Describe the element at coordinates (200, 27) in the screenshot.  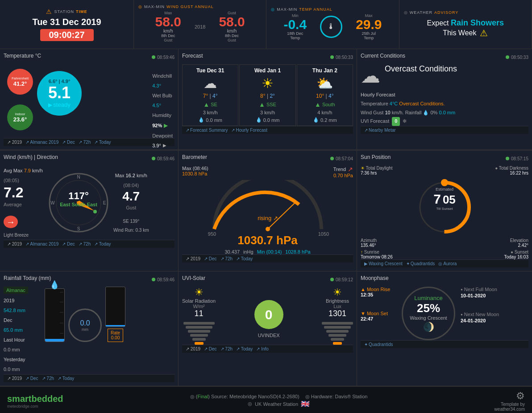
I see `wind-values: Max 58.0 km/h 8th Dec Gust 2018 Gust 58.…` at that location.